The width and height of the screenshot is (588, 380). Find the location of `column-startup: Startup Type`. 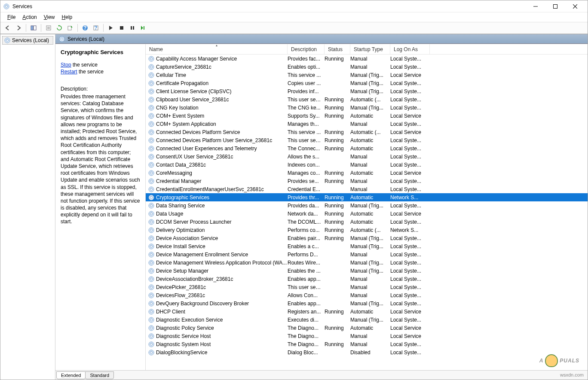

column-startup: Startup Type is located at coordinates (371, 49).